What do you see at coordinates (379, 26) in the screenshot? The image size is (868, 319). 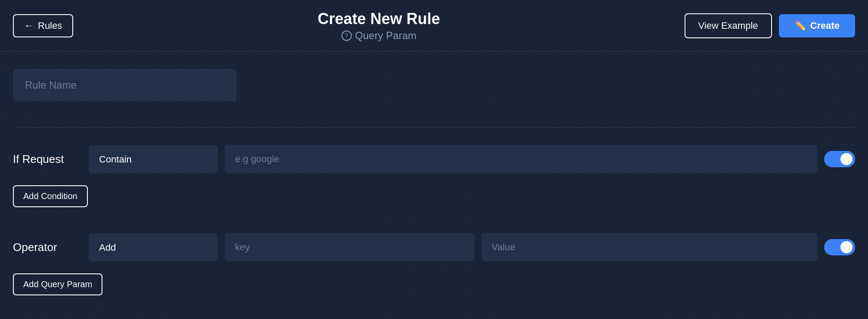 I see `header-center: Create New Rule ? Query Param` at bounding box center [379, 26].